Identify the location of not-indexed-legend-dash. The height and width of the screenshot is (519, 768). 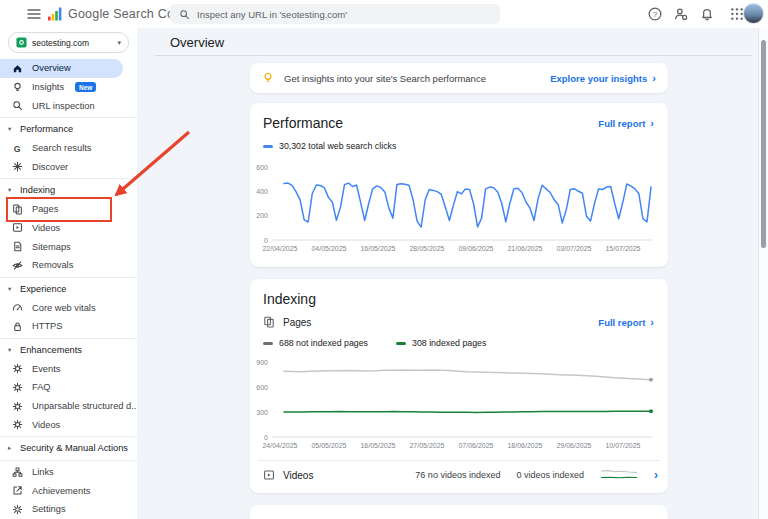
(268, 344).